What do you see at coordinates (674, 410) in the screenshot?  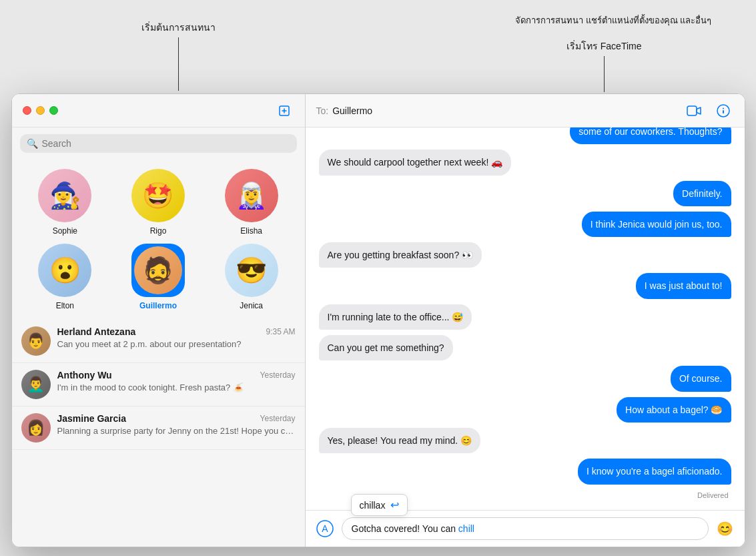 I see `message-bubble: How about a bagel? 🥯` at bounding box center [674, 410].